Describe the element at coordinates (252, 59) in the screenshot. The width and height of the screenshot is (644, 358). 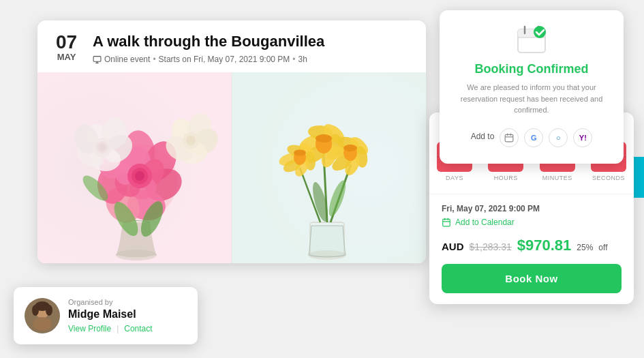
I see `event-meta: Online event • Starts on Fri, May 07, 20…` at that location.